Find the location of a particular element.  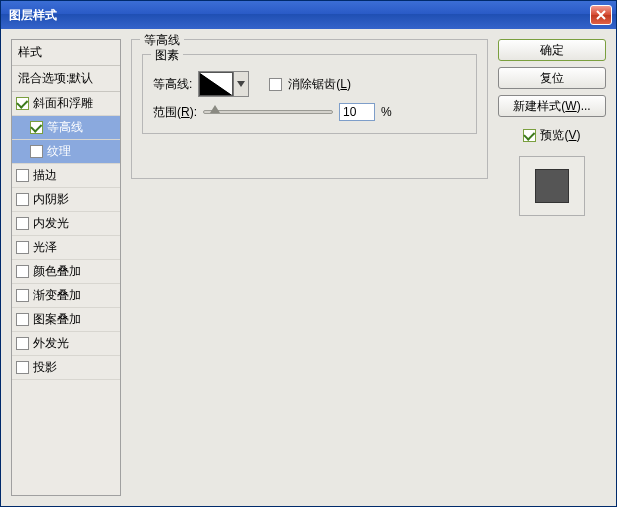

close-icon is located at coordinates (601, 15).